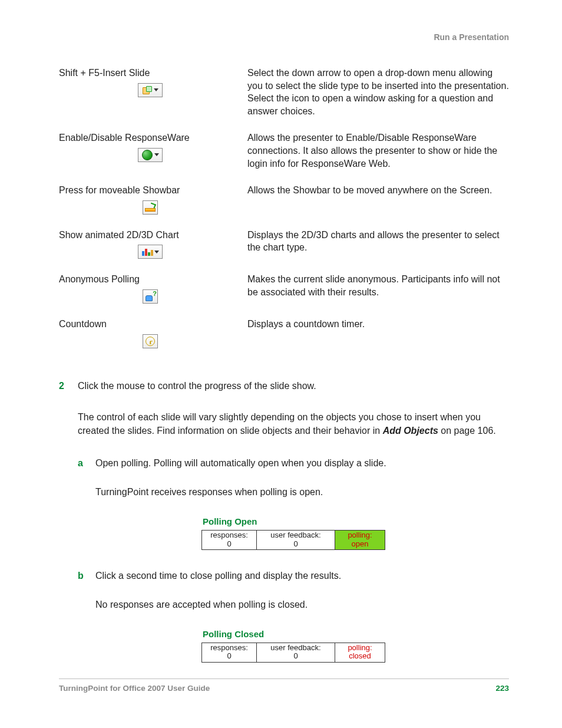  Describe the element at coordinates (293, 477) in the screenshot. I see `substep-a: a Open polling. Polling will automatical…` at that location.